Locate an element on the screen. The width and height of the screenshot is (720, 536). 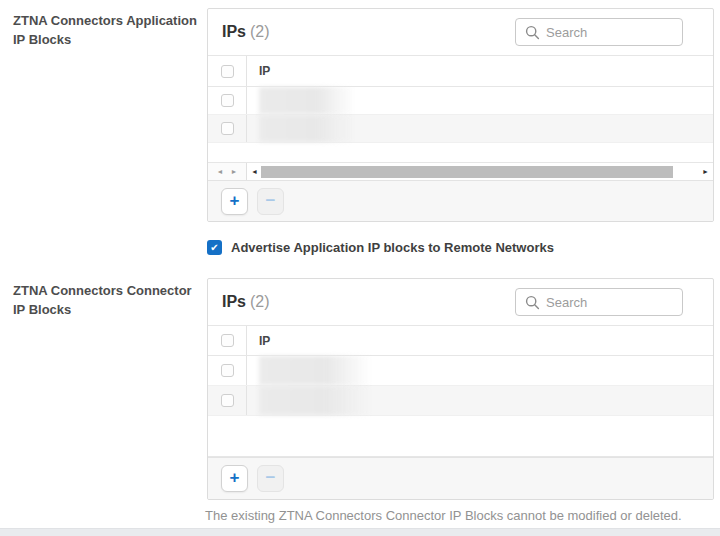
advertise-checkbox-label: Advertise Application IP blocks to Remot… is located at coordinates (392, 248).